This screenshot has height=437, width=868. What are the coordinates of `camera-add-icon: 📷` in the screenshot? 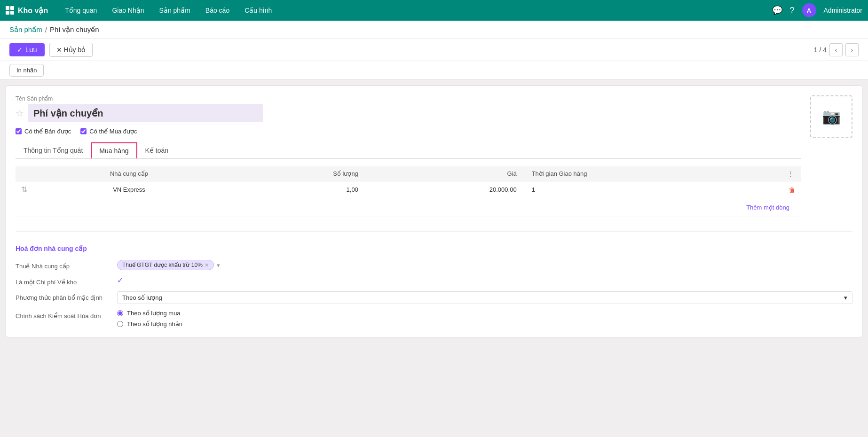 It's located at (831, 117).